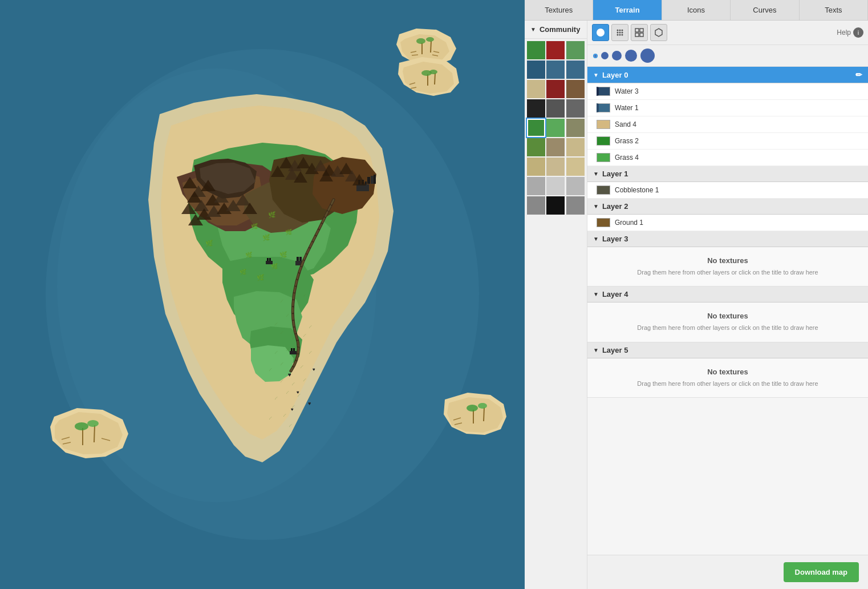 Image resolution: width=868 pixels, height=589 pixels. Describe the element at coordinates (728, 350) in the screenshot. I see `layer-5-header: ▼ Layer 5` at that location.